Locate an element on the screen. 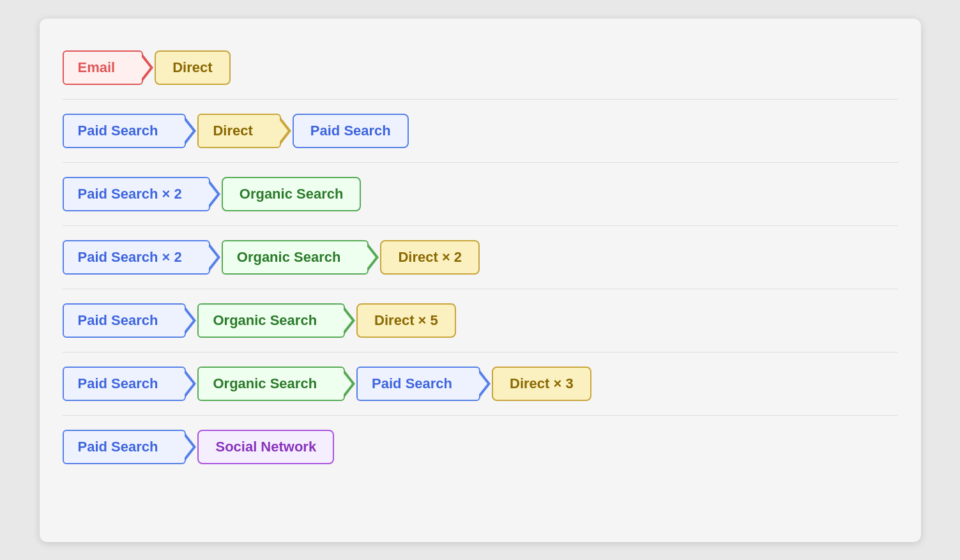 The height and width of the screenshot is (560, 960). chip-wrap: Email is located at coordinates (106, 68).